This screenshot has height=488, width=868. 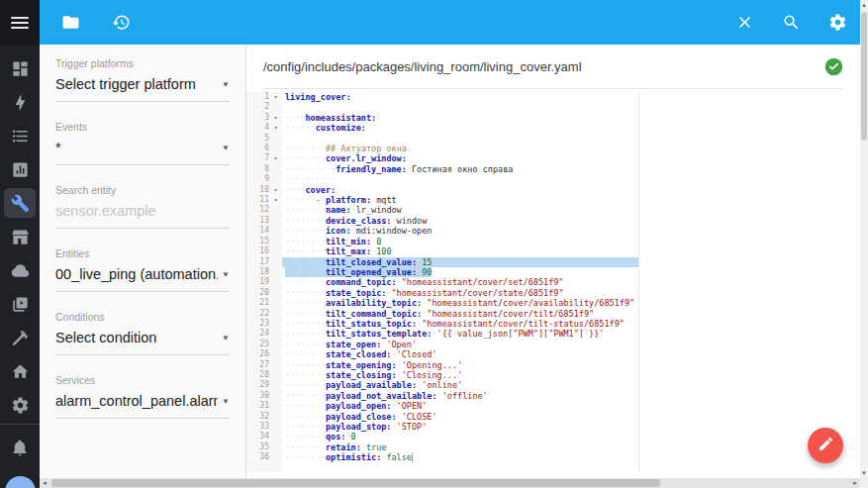 What do you see at coordinates (864, 76) in the screenshot?
I see `vertical-scroll-thumb` at bounding box center [864, 76].